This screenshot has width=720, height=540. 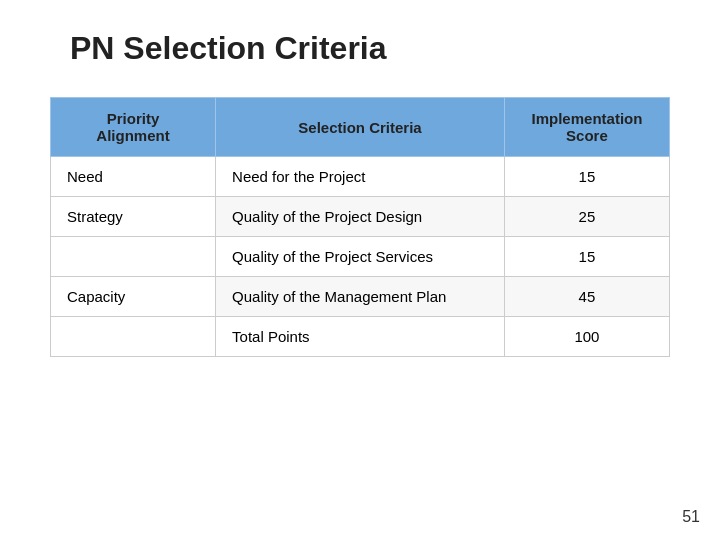 I want to click on score-header: ImplementationScore, so click(x=586, y=128).